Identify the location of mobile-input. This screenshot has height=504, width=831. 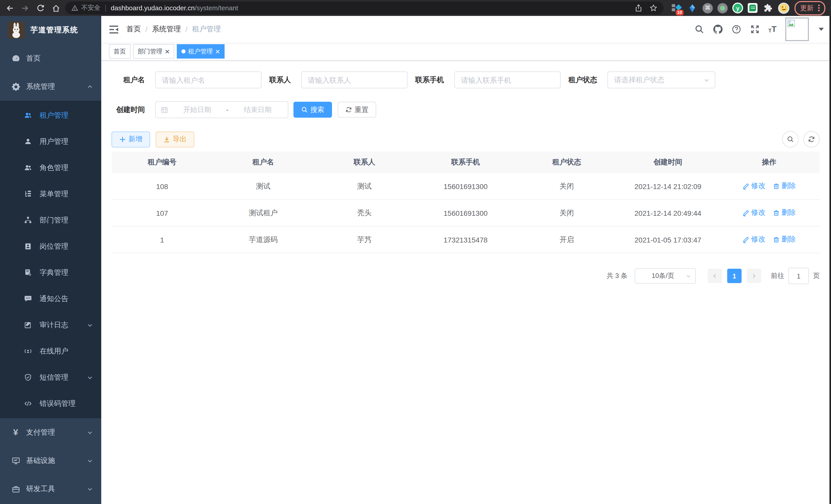
(507, 80).